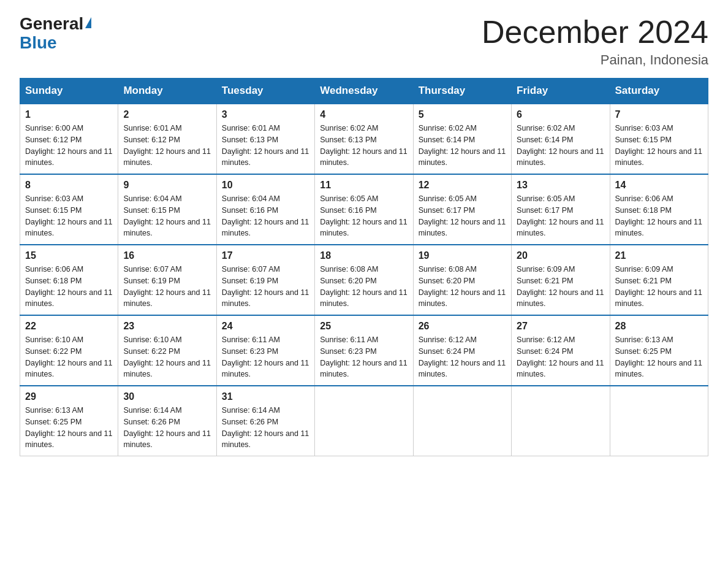  Describe the element at coordinates (364, 357) in the screenshot. I see `day-info: Sunrise: 6:11 AMSunset: 6:23 PMDaylight:…` at that location.